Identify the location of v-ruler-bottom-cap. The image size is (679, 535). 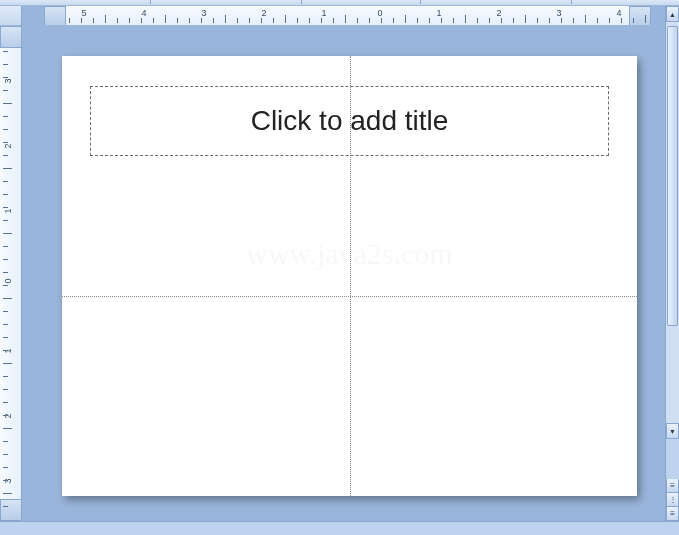
(10, 510).